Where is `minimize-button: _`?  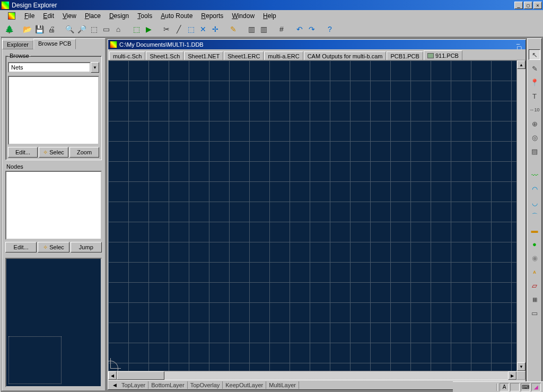 minimize-button: _ is located at coordinates (519, 5).